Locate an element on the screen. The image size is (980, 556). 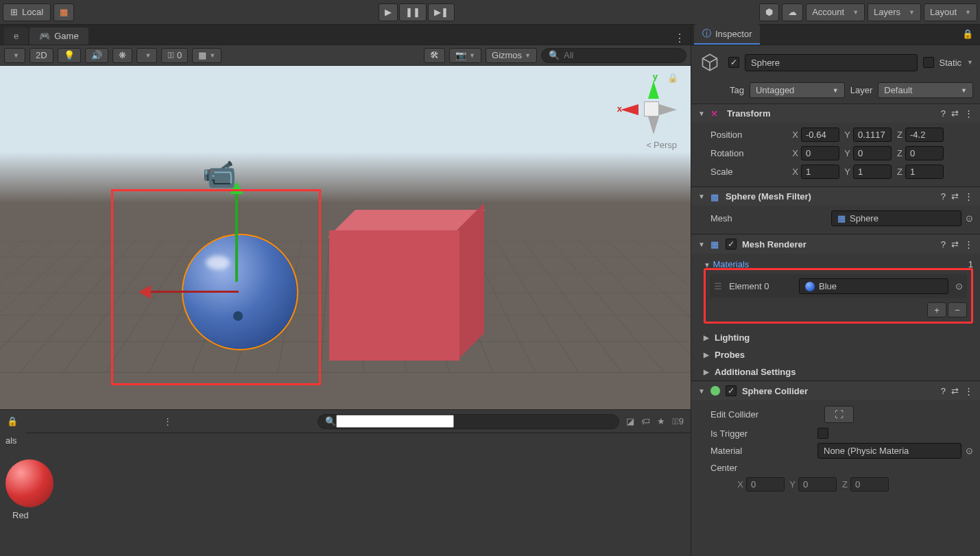
material-picker-icon: ⊙ is located at coordinates (959, 287).